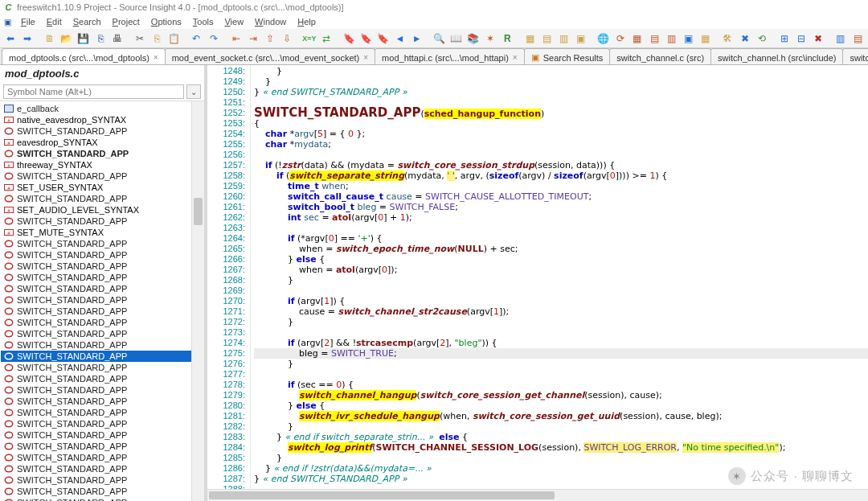 The image size is (868, 501). Describe the element at coordinates (561, 145) in the screenshot. I see `code-line: char *mydata;` at that location.